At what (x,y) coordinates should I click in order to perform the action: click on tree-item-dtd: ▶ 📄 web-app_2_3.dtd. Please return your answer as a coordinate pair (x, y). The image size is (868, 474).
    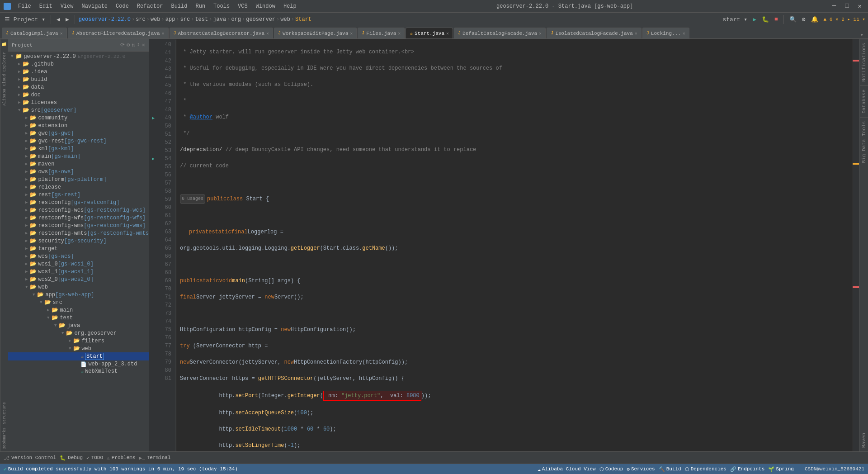
    Looking at the image, I should click on (79, 364).